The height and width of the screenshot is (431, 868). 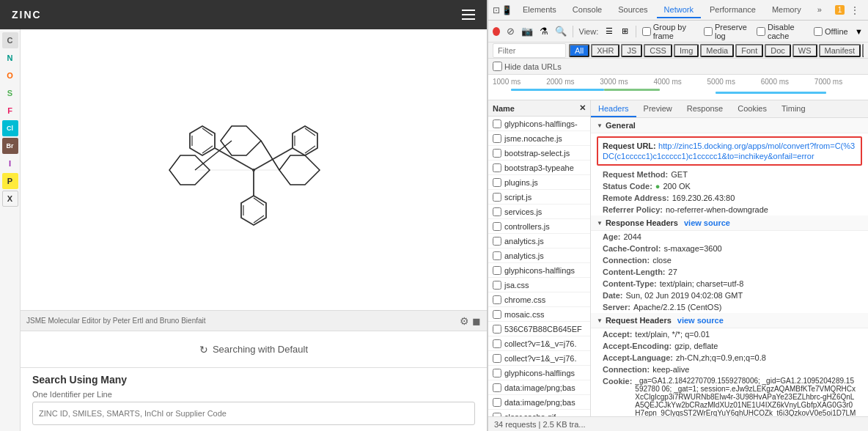 I want to click on record-button, so click(x=496, y=32).